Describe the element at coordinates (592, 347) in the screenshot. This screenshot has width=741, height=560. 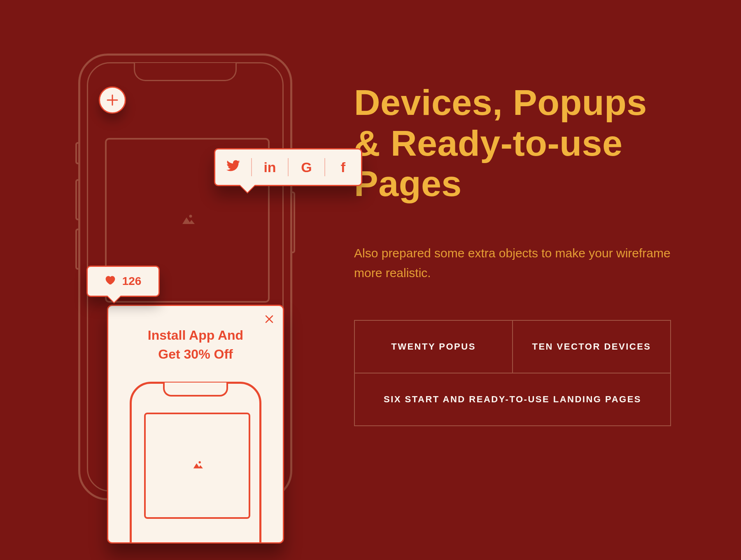
I see `feature-cell-devices: TEN VECTOR DEVICES` at that location.